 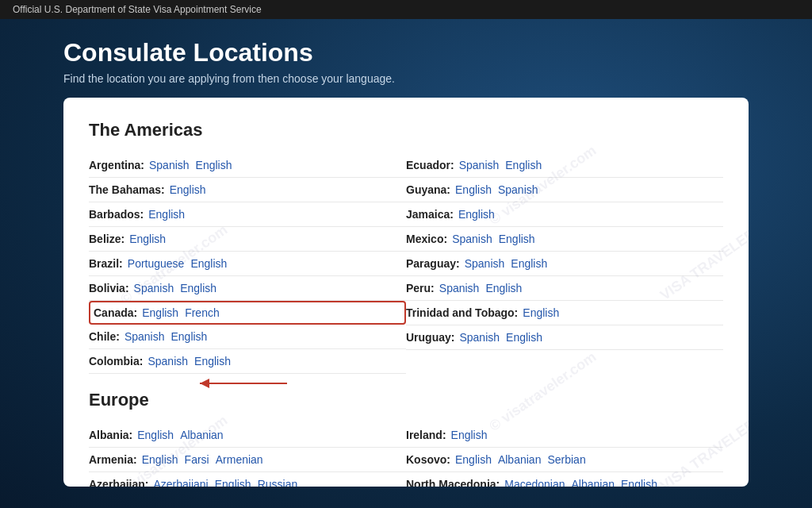 I want to click on country-name: Kosovo:, so click(x=428, y=460).